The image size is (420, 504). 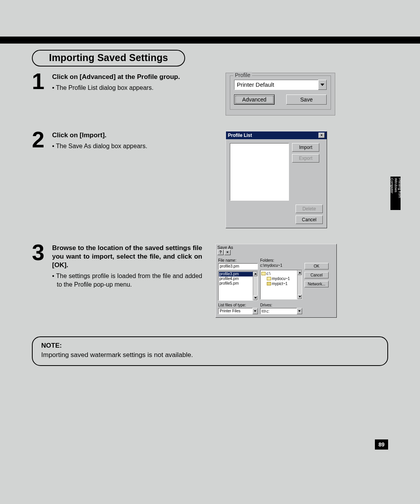 I want to click on filename-column: File name: profile3.prn profile3.prn pro…, so click(x=238, y=279).